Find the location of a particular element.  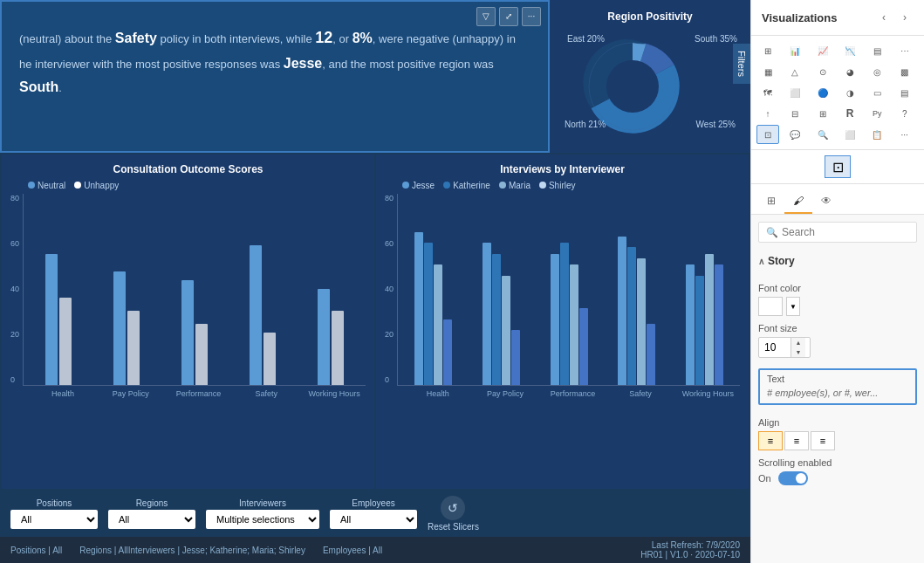

bar-safety-neutral is located at coordinates (256, 315).